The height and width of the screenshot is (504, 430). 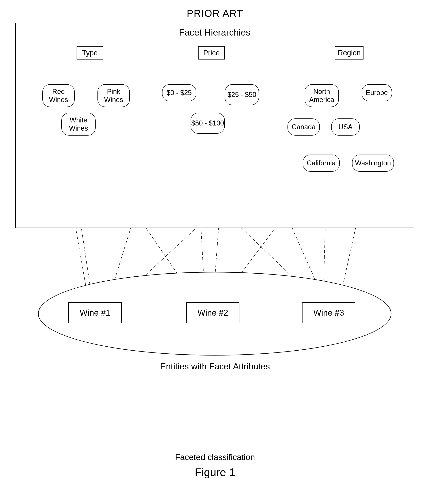 I want to click on wine1-box: Wine #1, so click(x=95, y=313).